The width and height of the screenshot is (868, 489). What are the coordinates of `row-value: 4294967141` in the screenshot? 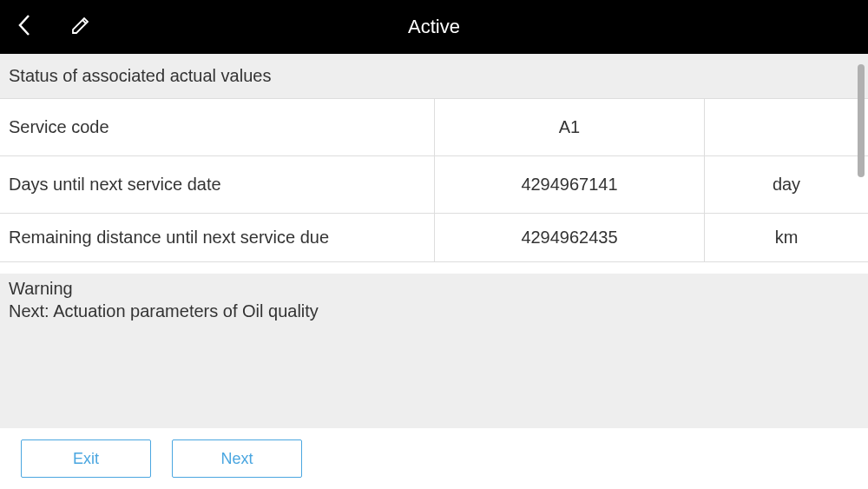 It's located at (569, 184).